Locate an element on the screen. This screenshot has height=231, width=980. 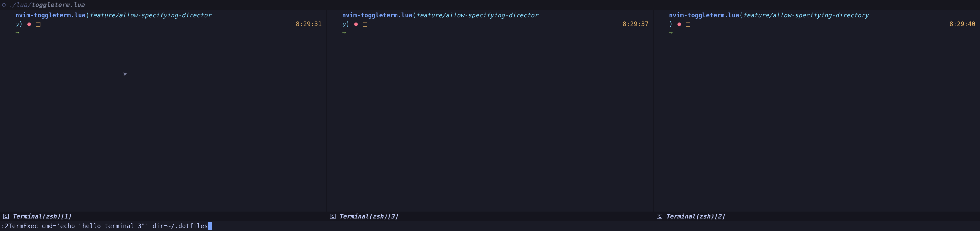
mouse-cursor-icon: ➤ is located at coordinates (125, 74).